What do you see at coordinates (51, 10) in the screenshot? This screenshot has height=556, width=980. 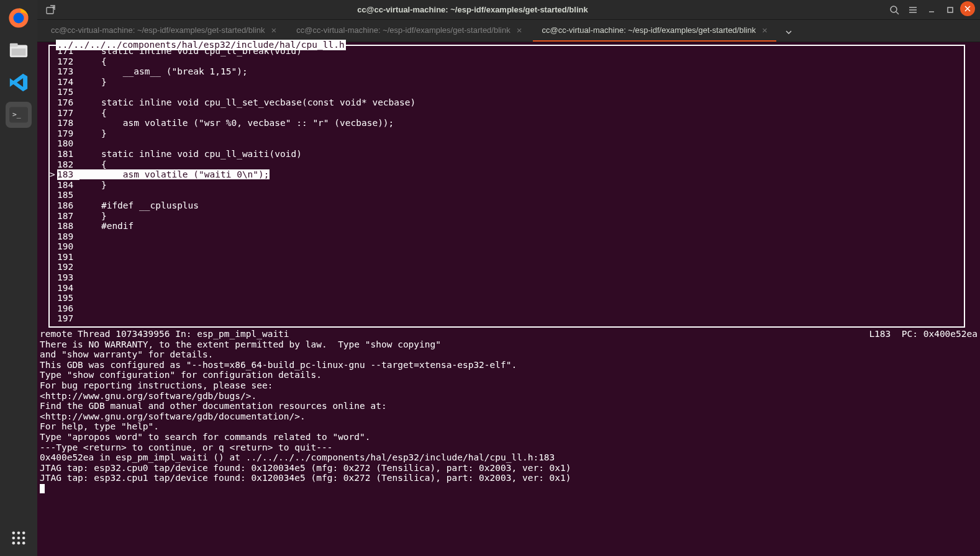 I see `new-tab-button` at bounding box center [51, 10].